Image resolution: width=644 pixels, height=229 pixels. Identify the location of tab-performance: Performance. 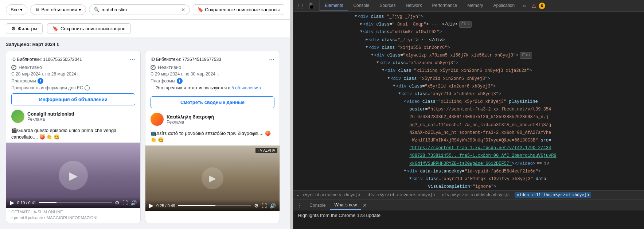
(445, 6).